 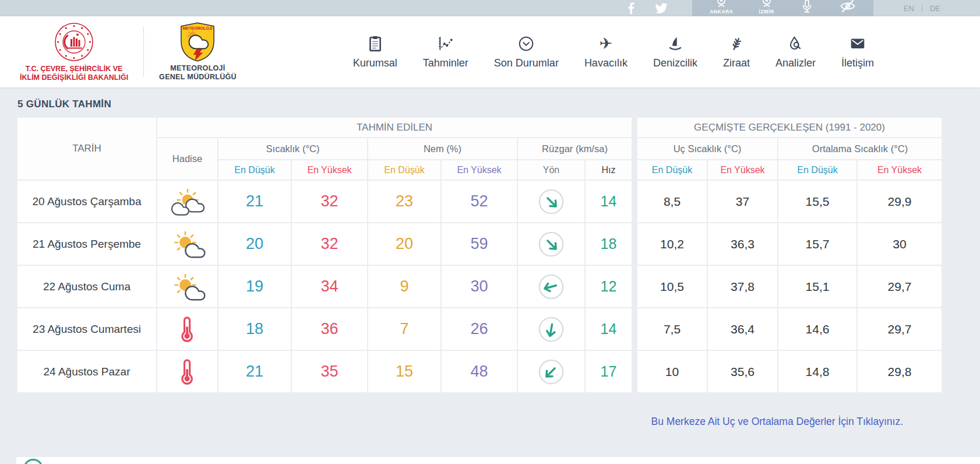 What do you see at coordinates (672, 287) in the screenshot?
I see `ext-min-value: 10,5` at bounding box center [672, 287].